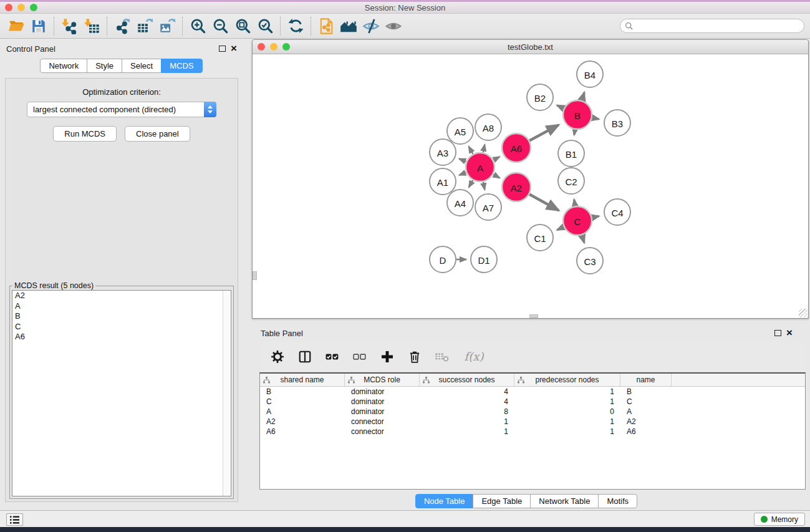 The height and width of the screenshot is (532, 810). I want to click on save-session-button, so click(39, 26).